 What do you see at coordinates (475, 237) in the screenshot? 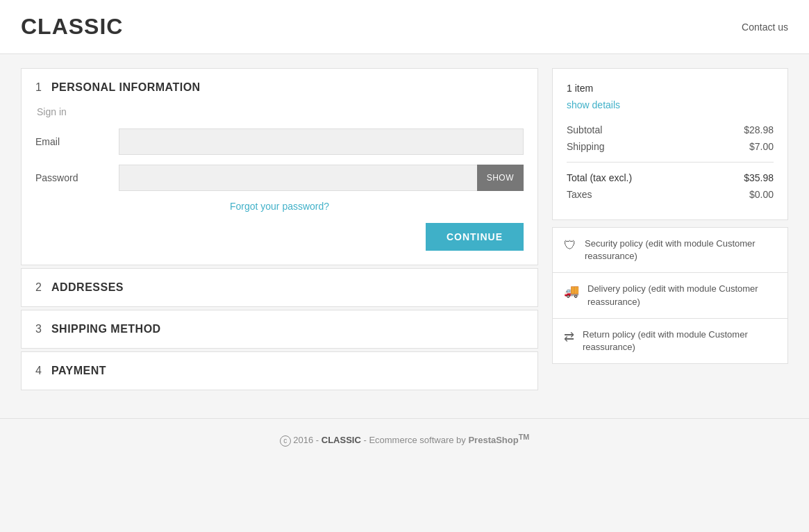
I see `continue-button: CONTINUE` at bounding box center [475, 237].